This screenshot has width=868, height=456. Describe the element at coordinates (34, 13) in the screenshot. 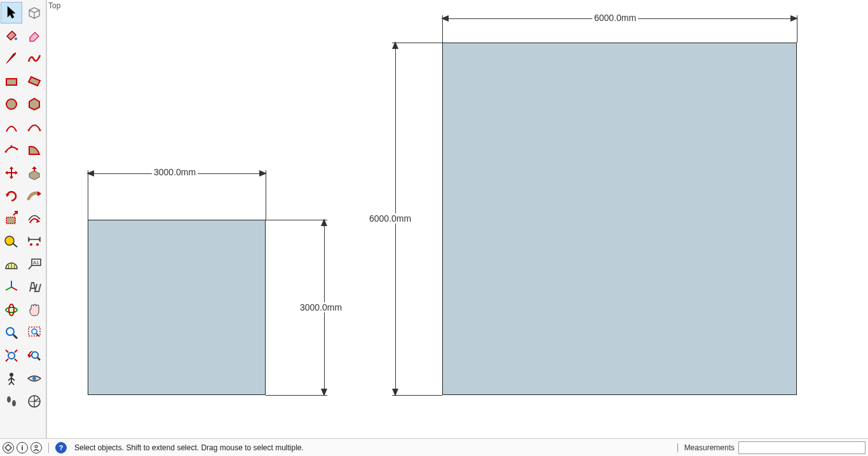

I see `make-component-tool` at that location.